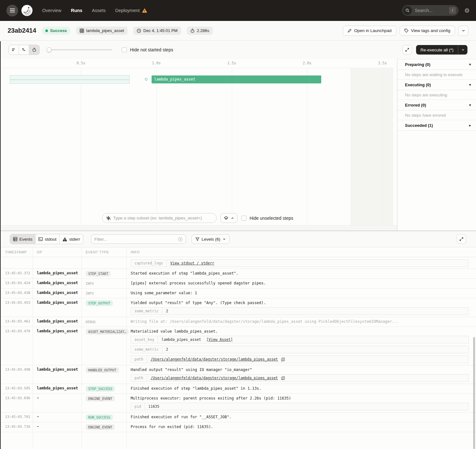 This screenshot has height=449, width=476. Describe the element at coordinates (461, 239) in the screenshot. I see `log-fullscreen-button` at that location.